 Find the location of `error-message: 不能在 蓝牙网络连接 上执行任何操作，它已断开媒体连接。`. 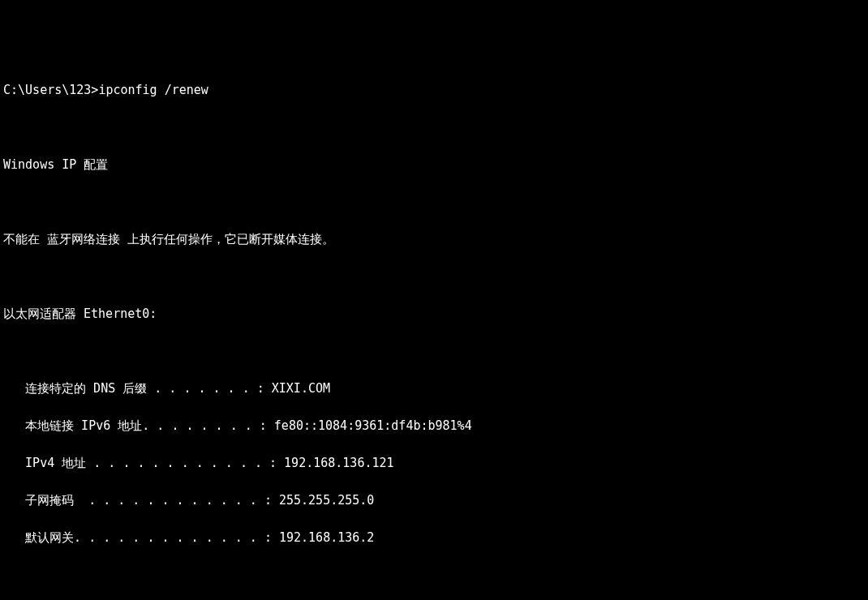

error-message: 不能在 蓝牙网络连接 上执行任何操作，它已断开媒体连接。 is located at coordinates (434, 240).